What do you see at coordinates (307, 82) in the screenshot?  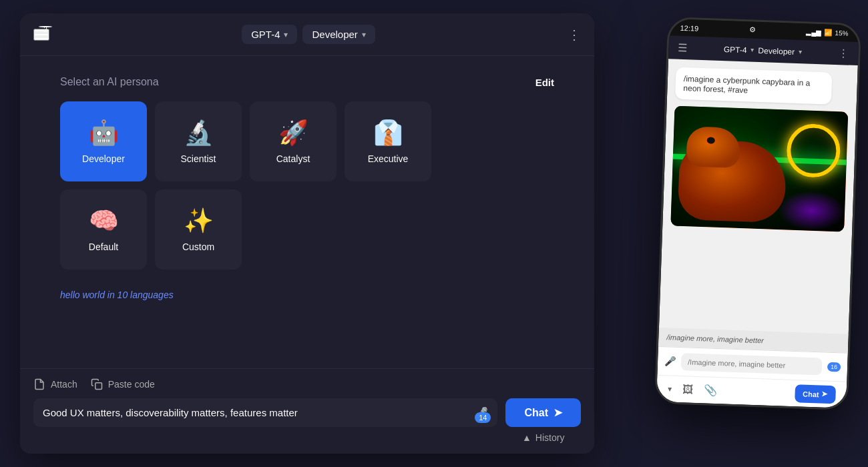 I see `persona-header: Select an AI persona Edit` at bounding box center [307, 82].